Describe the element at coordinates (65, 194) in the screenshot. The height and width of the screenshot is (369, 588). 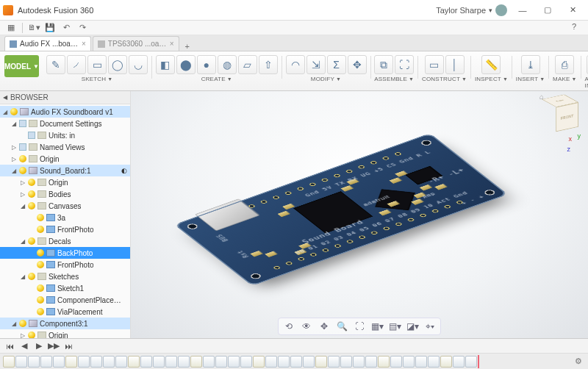
I see `tree-node: ▷Bodies` at that location.